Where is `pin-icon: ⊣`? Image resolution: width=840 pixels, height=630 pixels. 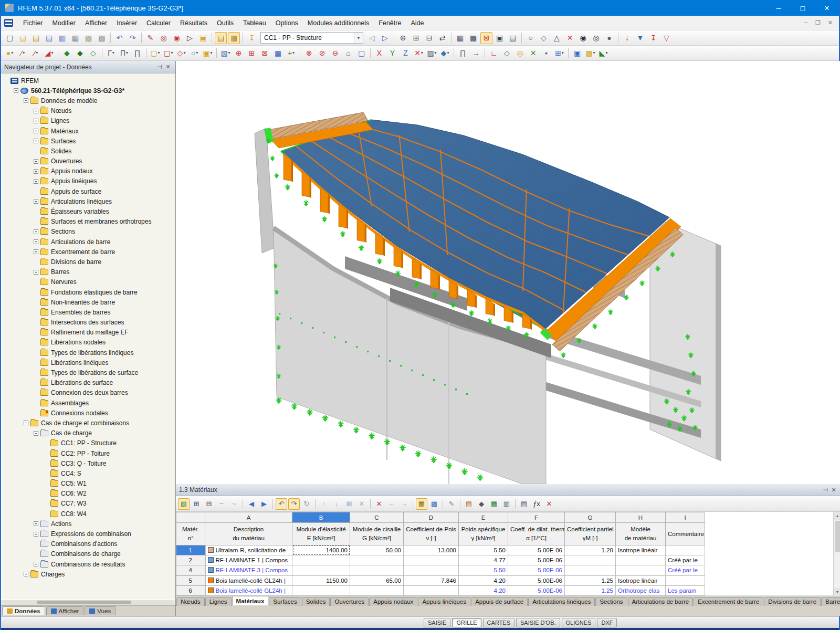
pin-icon: ⊣ is located at coordinates (160, 67).